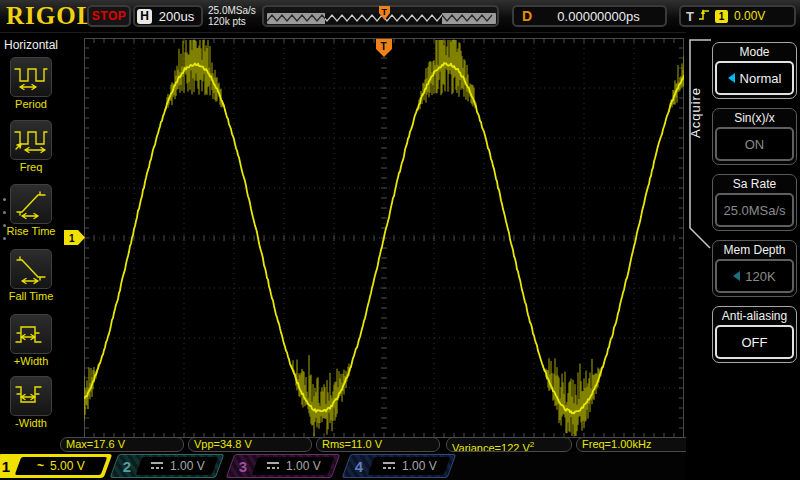 Image resolution: width=800 pixels, height=480 pixels. What do you see at coordinates (294, 466) in the screenshot?
I see `channel-3-scale-box: 1.00 V` at bounding box center [294, 466].